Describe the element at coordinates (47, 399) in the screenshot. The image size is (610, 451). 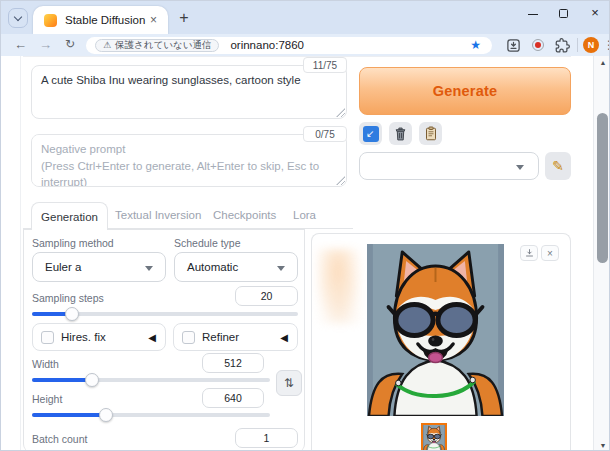
I see `height-label: Height` at that location.